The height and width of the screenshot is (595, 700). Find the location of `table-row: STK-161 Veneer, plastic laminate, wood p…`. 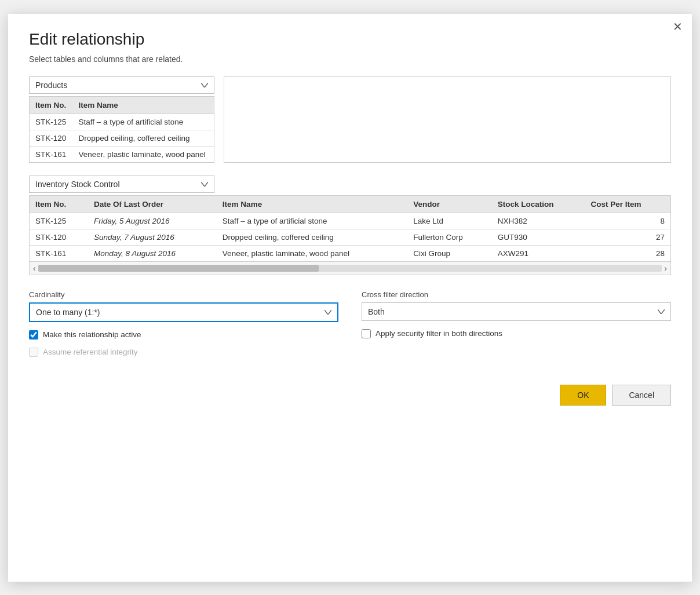

table-row: STK-161 Veneer, plastic laminate, wood p… is located at coordinates (122, 154).